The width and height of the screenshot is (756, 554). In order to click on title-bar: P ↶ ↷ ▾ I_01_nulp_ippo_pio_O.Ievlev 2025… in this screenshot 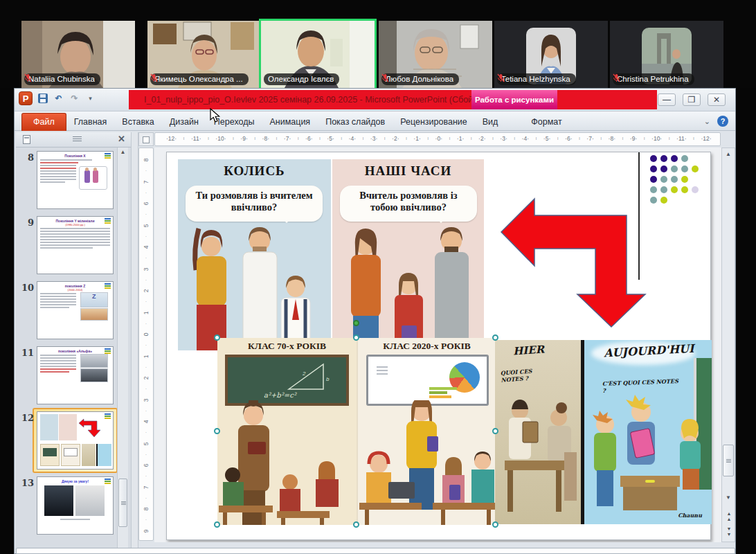, I will do `click(375, 100)`.